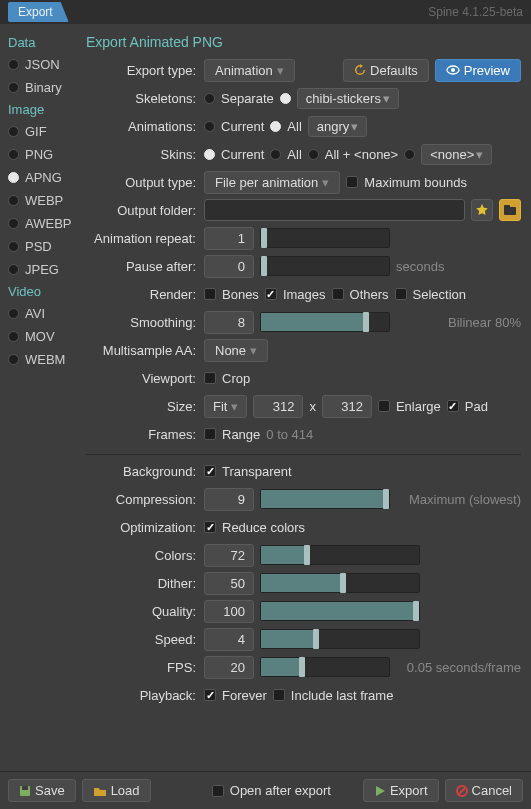  Describe the element at coordinates (236, 378) in the screenshot. I see `viewport-crop-text: Crop` at that location.